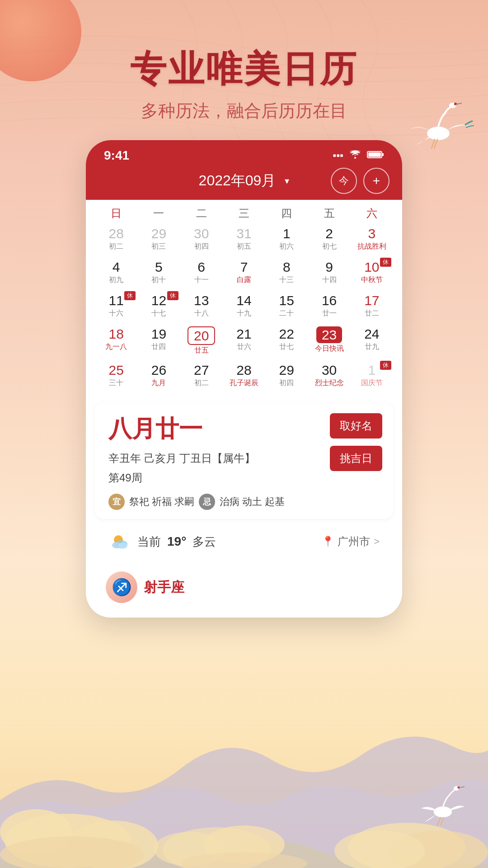 This screenshot has height=868, width=488. Describe the element at coordinates (159, 376) in the screenshot. I see `date-26: 26 九月` at that location.